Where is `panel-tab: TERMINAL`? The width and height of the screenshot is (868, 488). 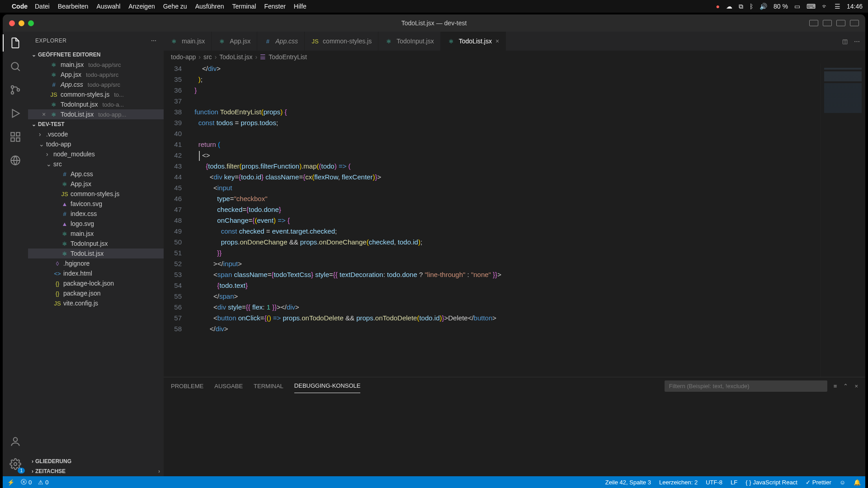 panel-tab: TERMINAL is located at coordinates (269, 386).